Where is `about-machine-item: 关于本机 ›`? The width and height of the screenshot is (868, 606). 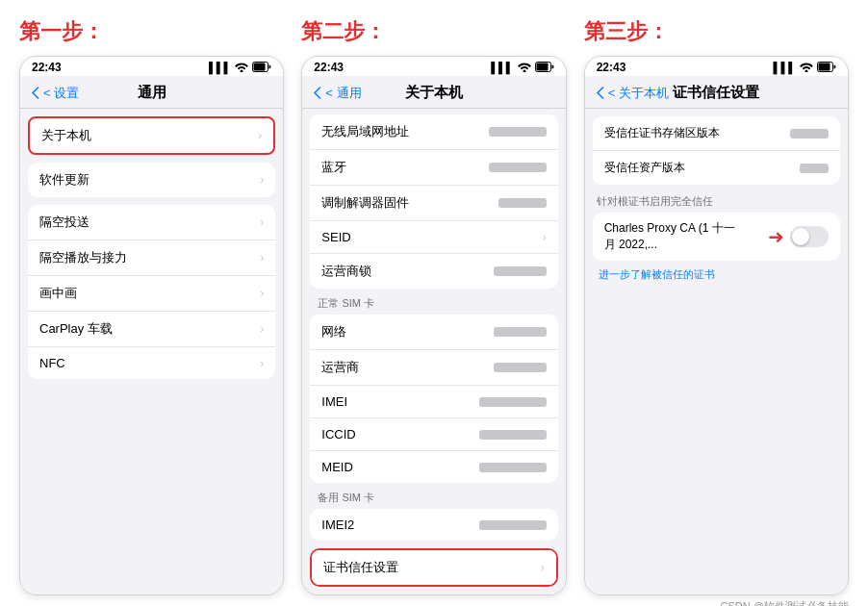 about-machine-item: 关于本机 › is located at coordinates (152, 136).